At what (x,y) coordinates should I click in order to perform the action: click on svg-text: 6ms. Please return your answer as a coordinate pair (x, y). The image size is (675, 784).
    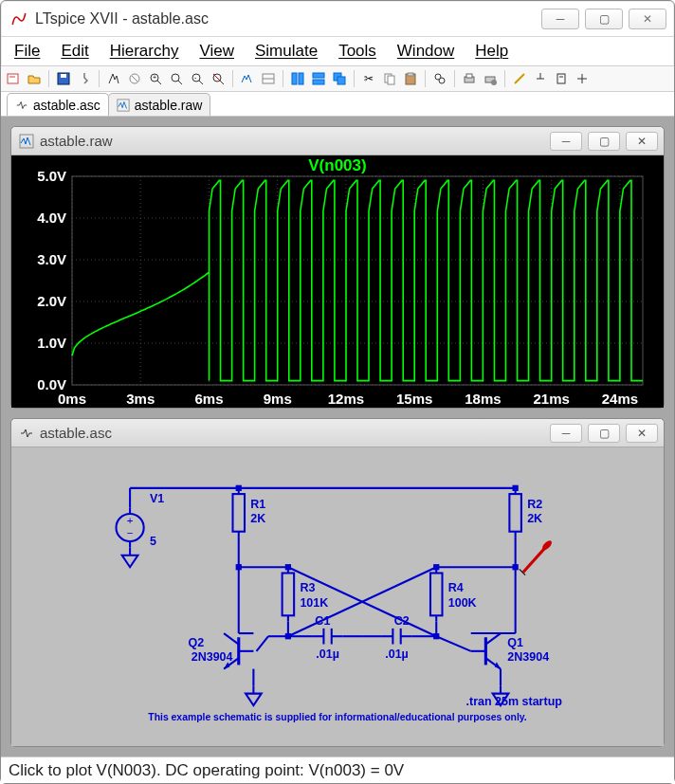
    Looking at the image, I should click on (209, 398).